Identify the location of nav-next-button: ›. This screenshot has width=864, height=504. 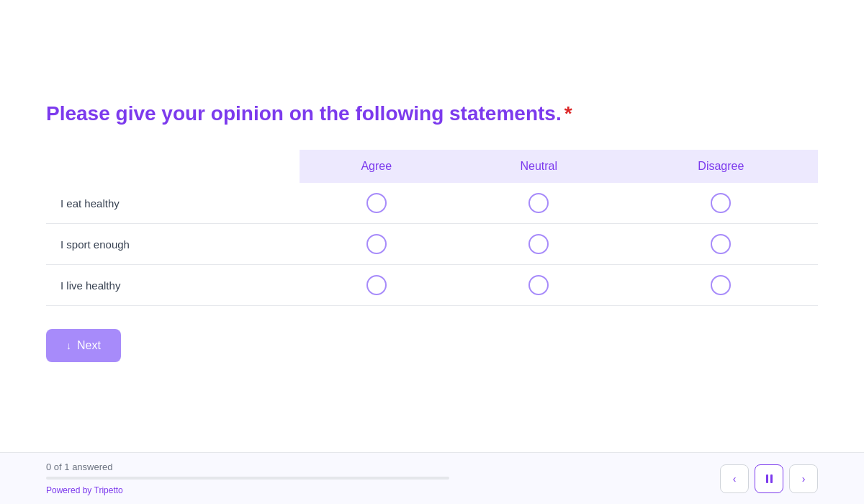
(804, 479).